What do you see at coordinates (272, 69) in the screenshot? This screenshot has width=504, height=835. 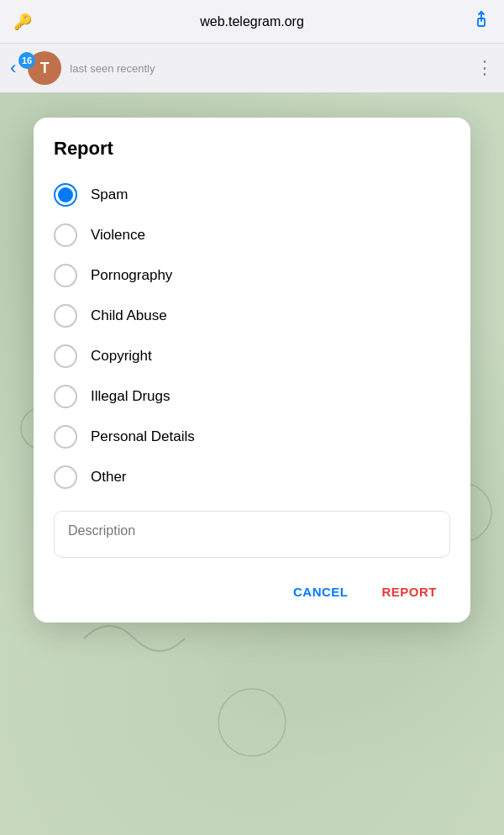 I see `contact-status: last seen recently` at bounding box center [272, 69].